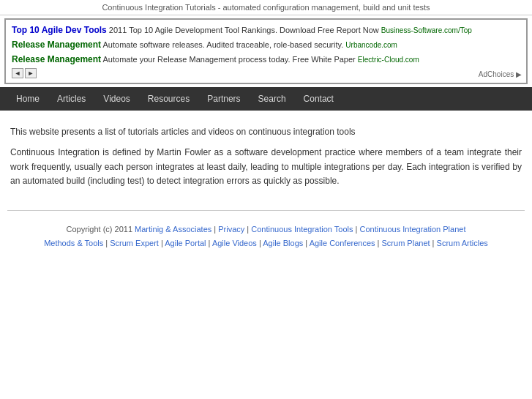 The width and height of the screenshot is (532, 399). Describe the element at coordinates (18, 73) in the screenshot. I see `ad-prev-button: ◄` at that location.